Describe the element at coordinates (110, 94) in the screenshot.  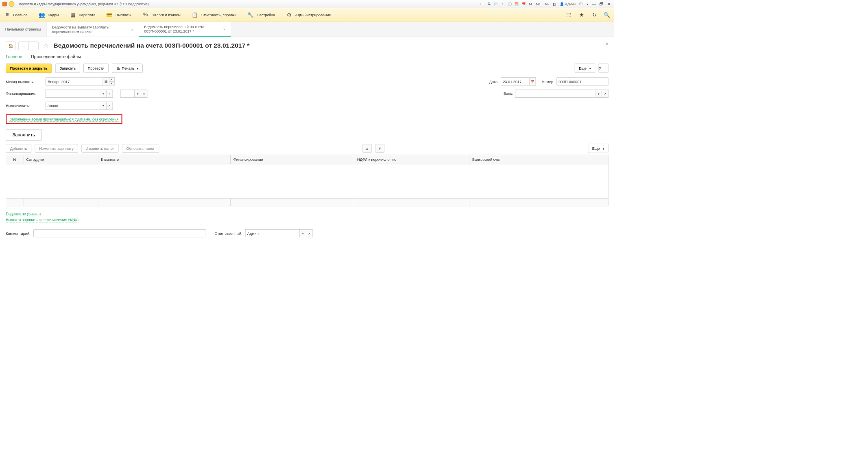
I see `financing-clear-icon: ×` at that location.